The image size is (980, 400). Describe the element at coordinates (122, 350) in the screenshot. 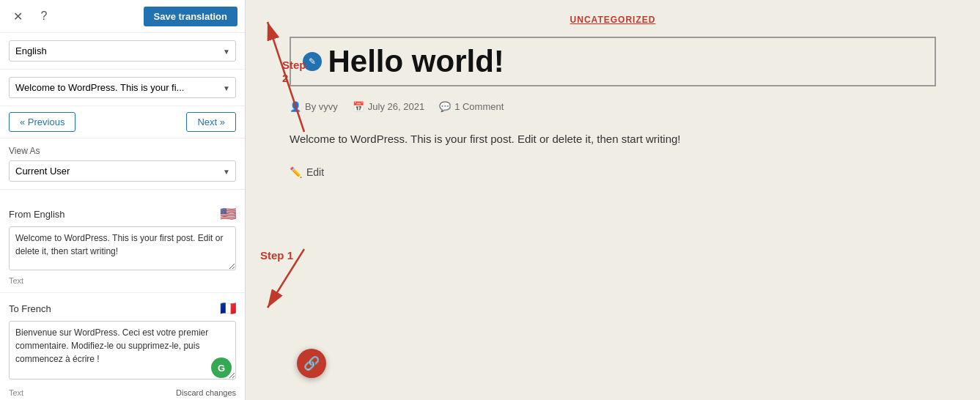

I see `to-text-area: Bienvenue sur WordPress. Ceci est votre …` at that location.